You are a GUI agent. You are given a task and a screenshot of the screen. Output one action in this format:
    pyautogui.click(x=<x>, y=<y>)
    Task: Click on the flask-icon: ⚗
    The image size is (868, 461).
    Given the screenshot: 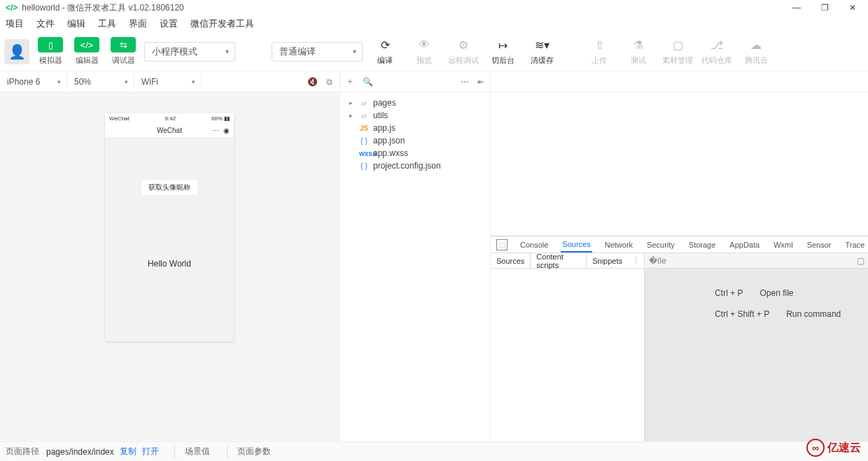 What is the action you would take?
    pyautogui.click(x=638, y=45)
    